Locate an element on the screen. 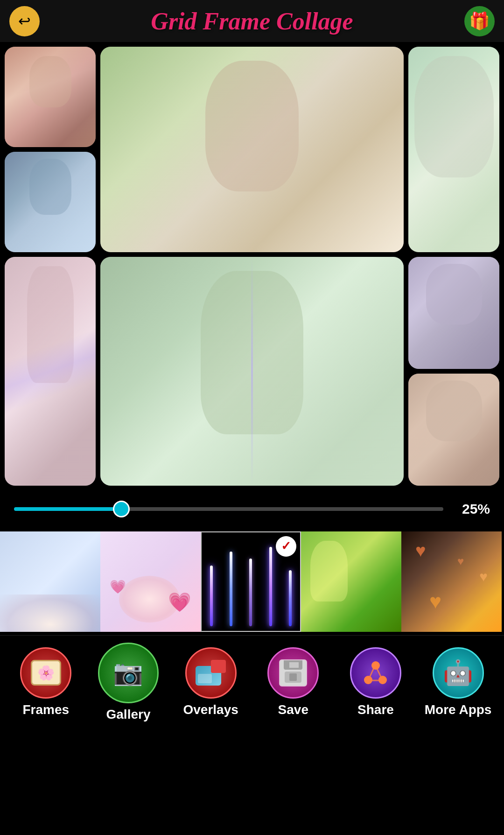  thumbnail-selected-badge: ✓ is located at coordinates (286, 546).